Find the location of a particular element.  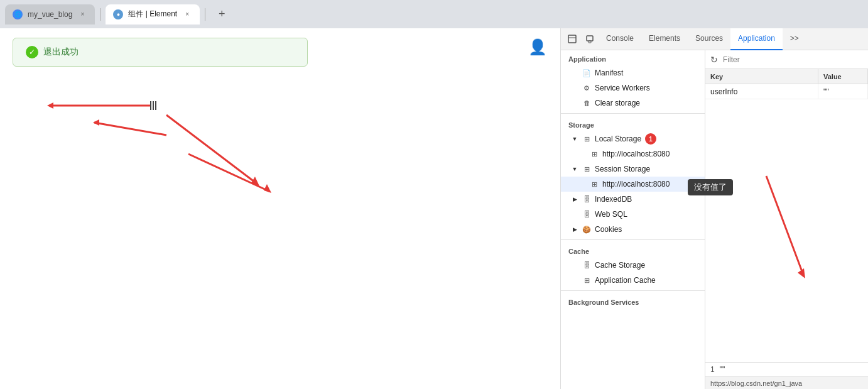

local-storage-badge: 1 is located at coordinates (651, 139).